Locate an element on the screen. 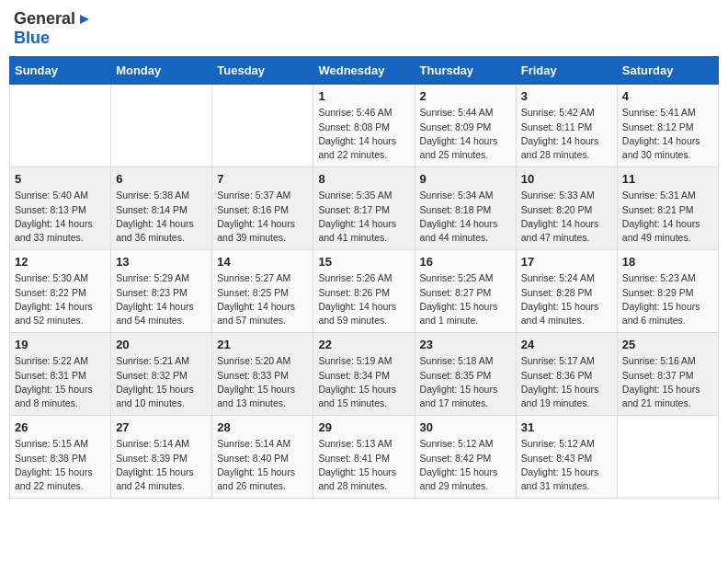  day-number: 16 is located at coordinates (465, 261).